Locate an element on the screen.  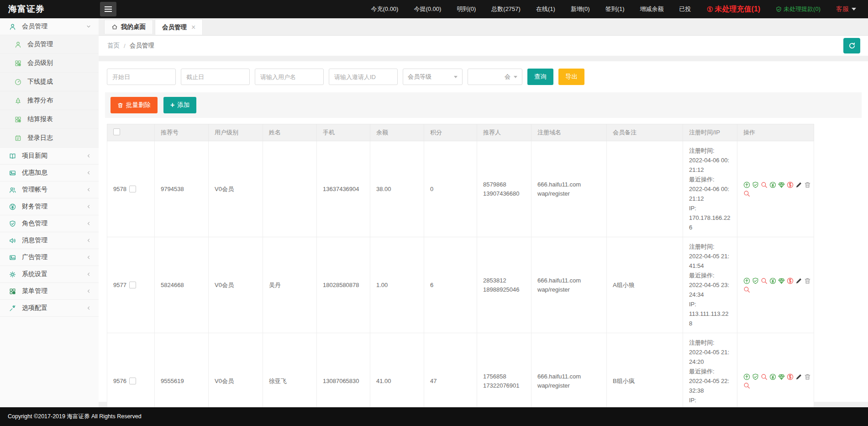
cell-balance: 41.00 is located at coordinates (397, 370).